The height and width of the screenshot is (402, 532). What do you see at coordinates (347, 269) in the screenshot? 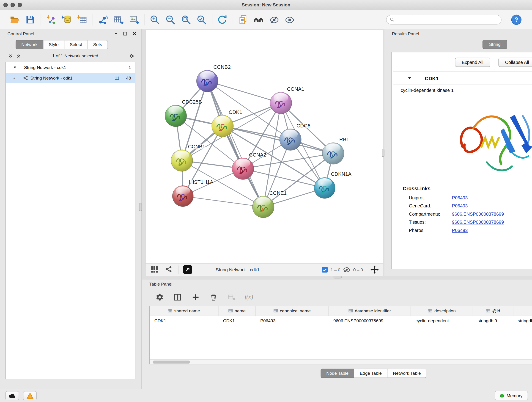
I see `hidden-eye-slash-icon` at bounding box center [347, 269].